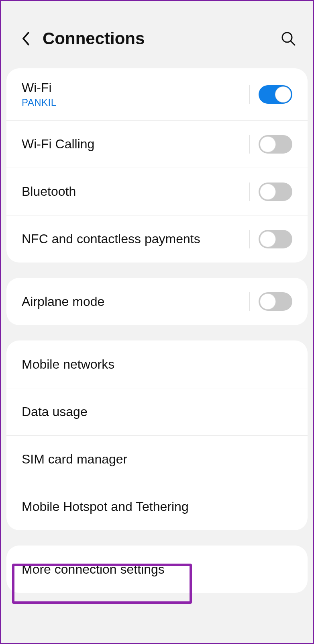  Describe the element at coordinates (157, 144) in the screenshot. I see `wifi-calling-row: Wi-Fi Calling` at that location.